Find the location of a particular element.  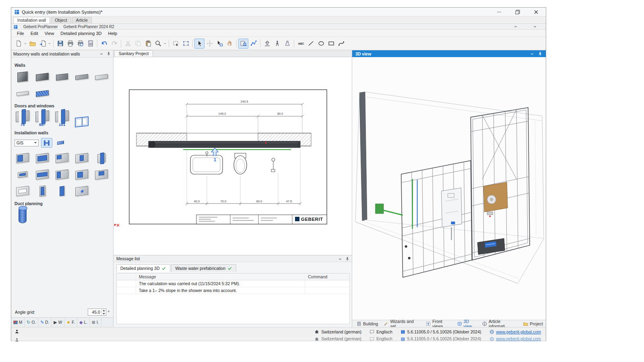

view-tab-front-views: Front views is located at coordinates (439, 323).